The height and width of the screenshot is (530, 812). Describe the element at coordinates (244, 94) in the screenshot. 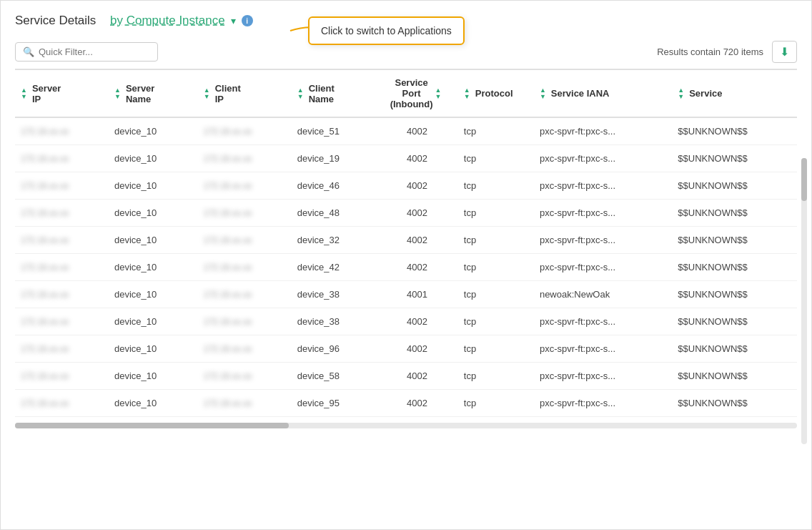

I see `col-header-client-ip: ▲▼ ClientIP` at that location.